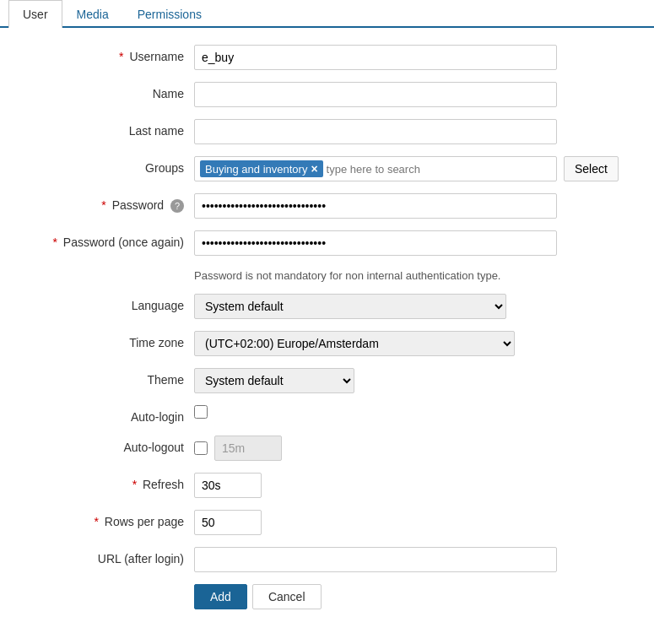 The width and height of the screenshot is (654, 644). What do you see at coordinates (110, 270) in the screenshot?
I see `password-hint-spacer` at bounding box center [110, 270].